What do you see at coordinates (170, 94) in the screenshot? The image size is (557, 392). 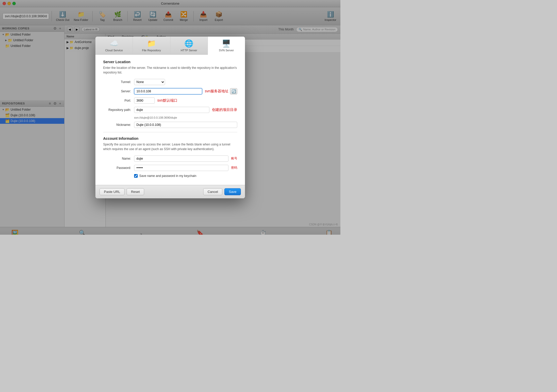 I see `server-location-section: Server Location Enter the location of th…` at bounding box center [170, 94].